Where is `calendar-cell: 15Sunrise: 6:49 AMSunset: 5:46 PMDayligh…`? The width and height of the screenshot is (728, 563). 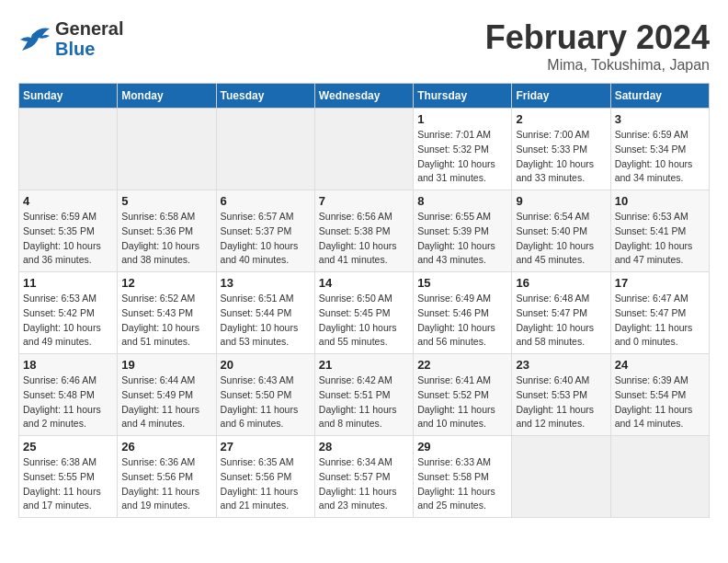 calendar-cell: 15Sunrise: 6:49 AMSunset: 5:46 PMDayligh… is located at coordinates (463, 313).